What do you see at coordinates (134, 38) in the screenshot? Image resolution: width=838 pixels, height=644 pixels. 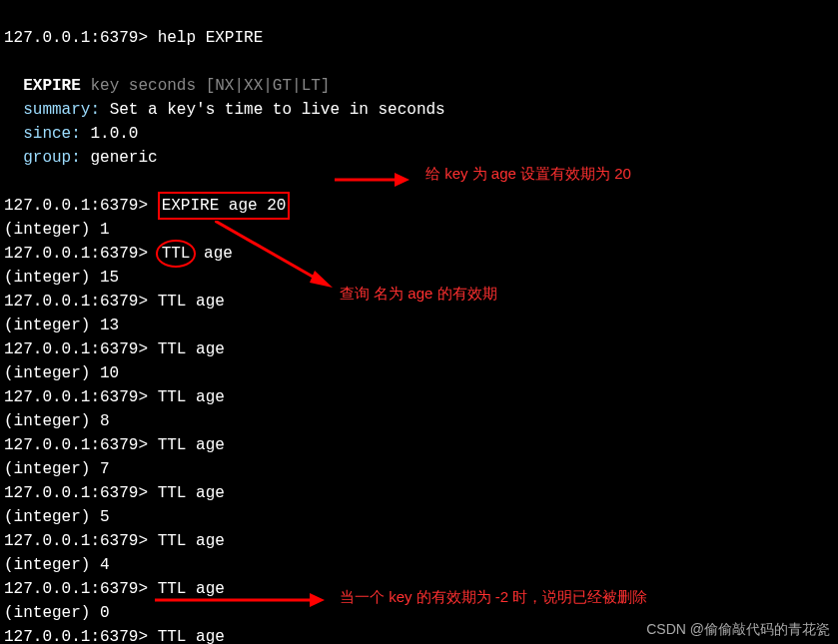 I see `prompt: 127.0.0.1:6379> help EXPIRE` at bounding box center [134, 38].